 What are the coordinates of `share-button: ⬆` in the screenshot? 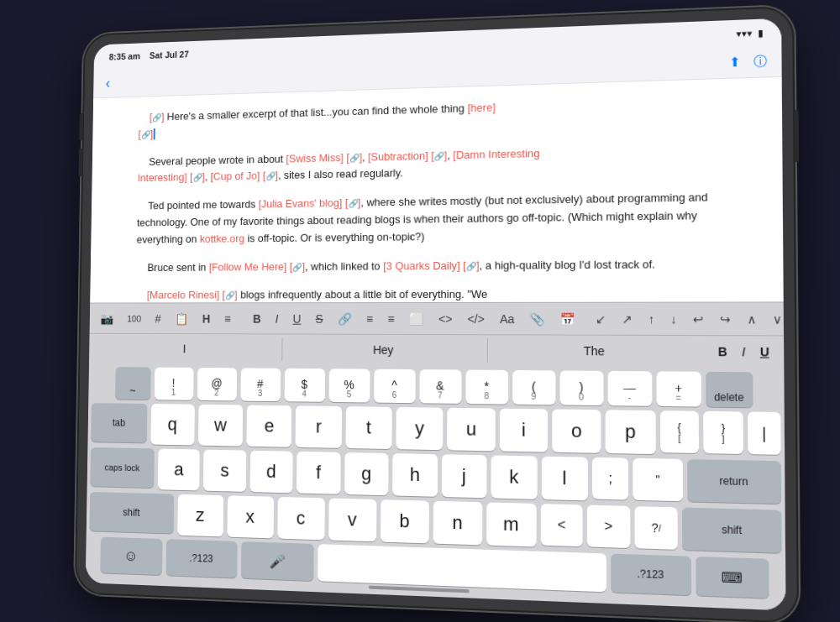 It's located at (735, 62).